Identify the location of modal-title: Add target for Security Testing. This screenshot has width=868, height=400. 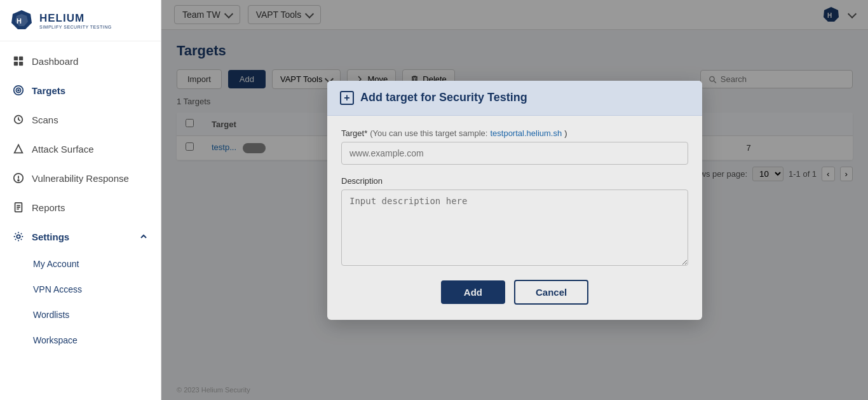
(444, 98).